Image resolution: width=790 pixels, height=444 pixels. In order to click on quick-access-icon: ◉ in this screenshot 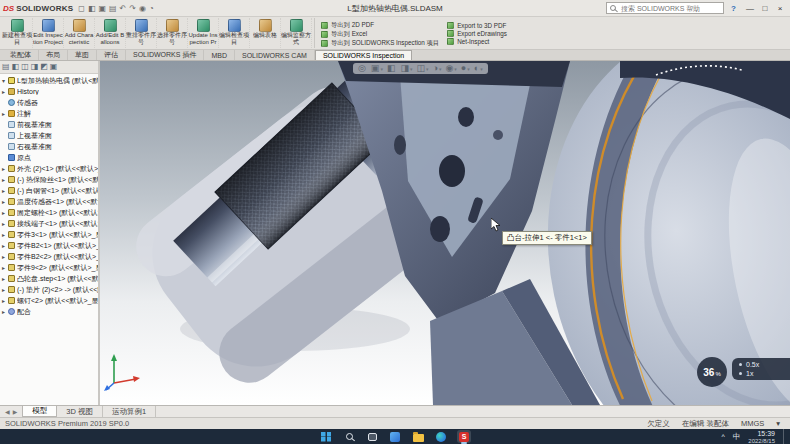, I will do `click(142, 8)`.